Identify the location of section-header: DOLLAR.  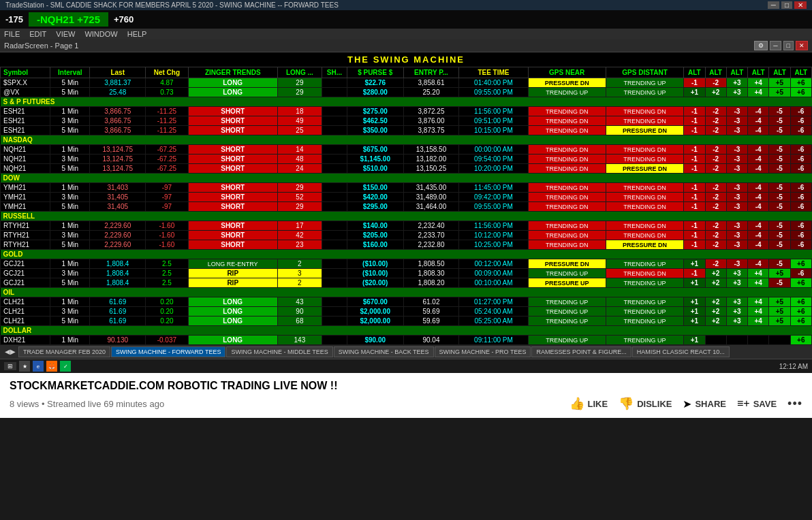
(406, 331).